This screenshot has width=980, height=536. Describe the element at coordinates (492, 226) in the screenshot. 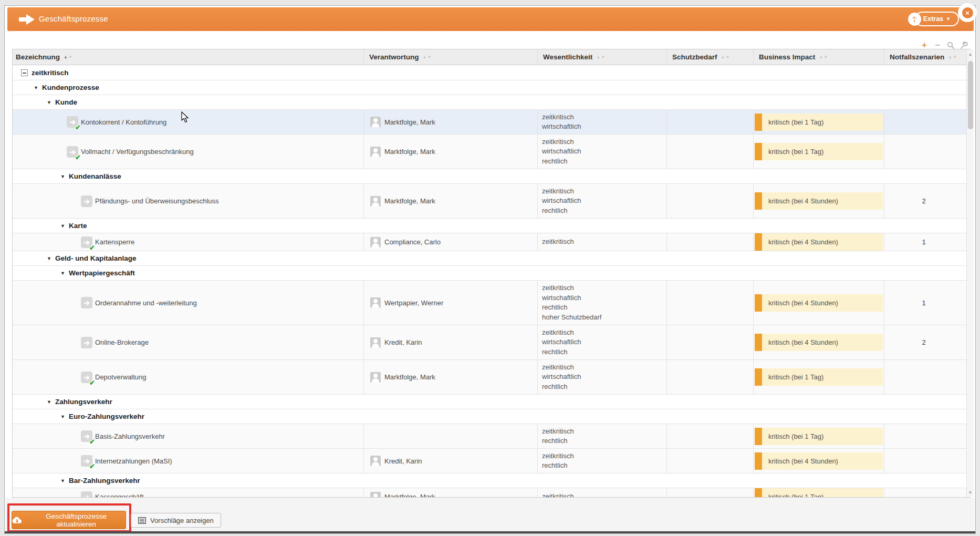

I see `tree-group-row: ▼Karte` at that location.